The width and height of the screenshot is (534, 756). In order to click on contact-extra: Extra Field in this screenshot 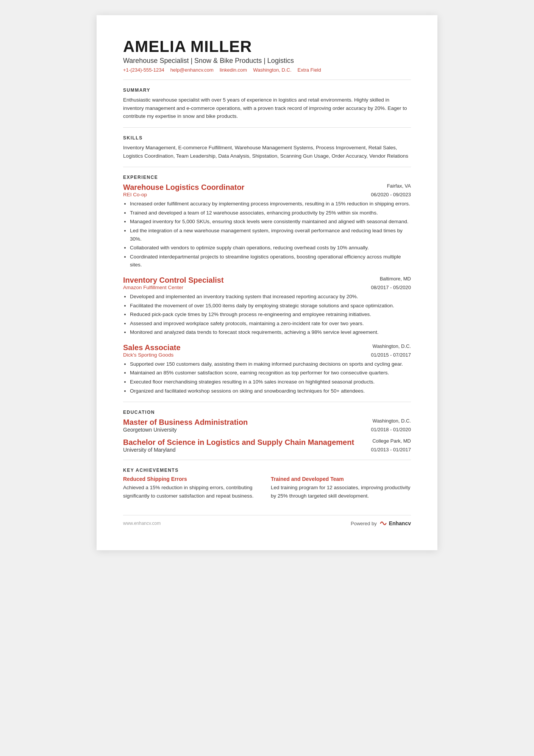, I will do `click(309, 70)`.